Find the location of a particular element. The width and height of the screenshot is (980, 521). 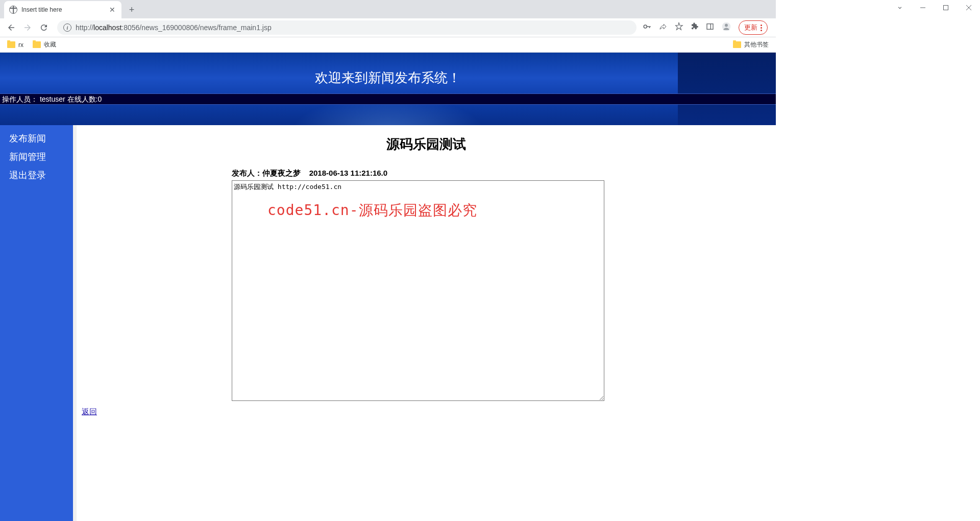

site-info-icon: i is located at coordinates (67, 28).